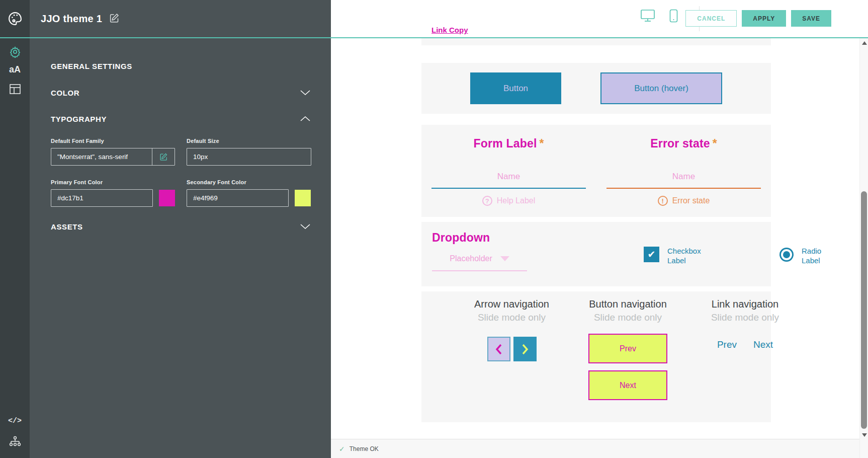 The height and width of the screenshot is (458, 868). Describe the element at coordinates (480, 263) in the screenshot. I see `dropdown-select: Placeholder` at that location.